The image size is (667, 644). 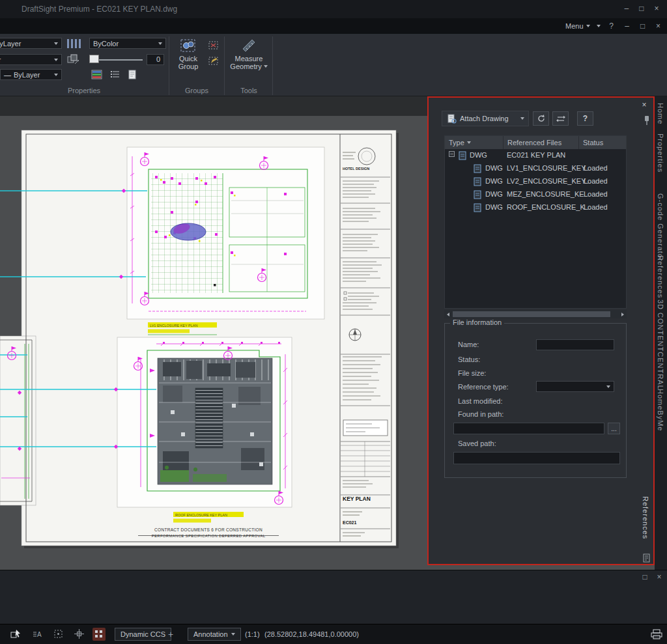 What do you see at coordinates (311, 634) in the screenshot?
I see `coordinates-readout: (28.52802,18.49481,0.00000)` at bounding box center [311, 634].